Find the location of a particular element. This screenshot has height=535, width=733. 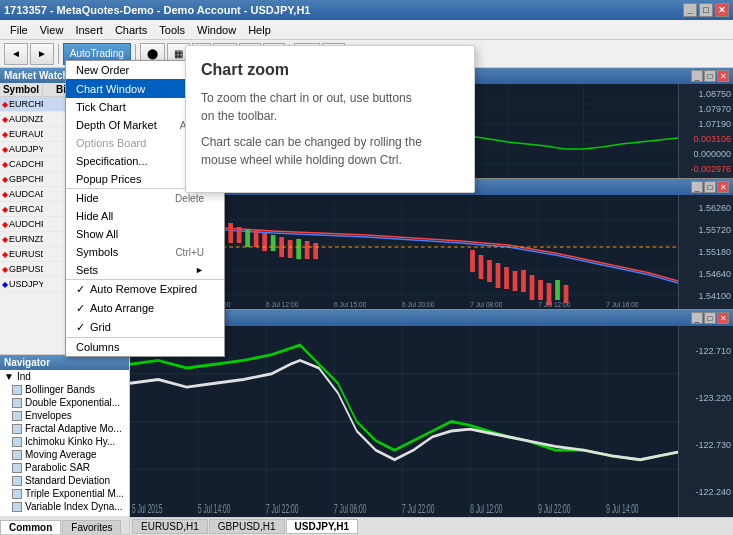

tab-common: Common is located at coordinates (30, 527).